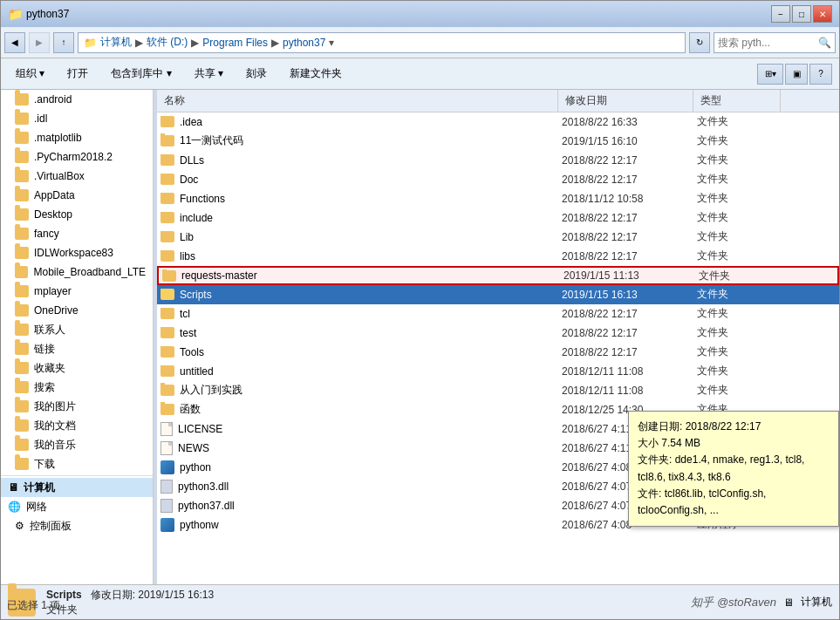 The image size is (840, 620). What do you see at coordinates (77, 234) in the screenshot?
I see `sidebar-item-fancy: fancy` at bounding box center [77, 234].